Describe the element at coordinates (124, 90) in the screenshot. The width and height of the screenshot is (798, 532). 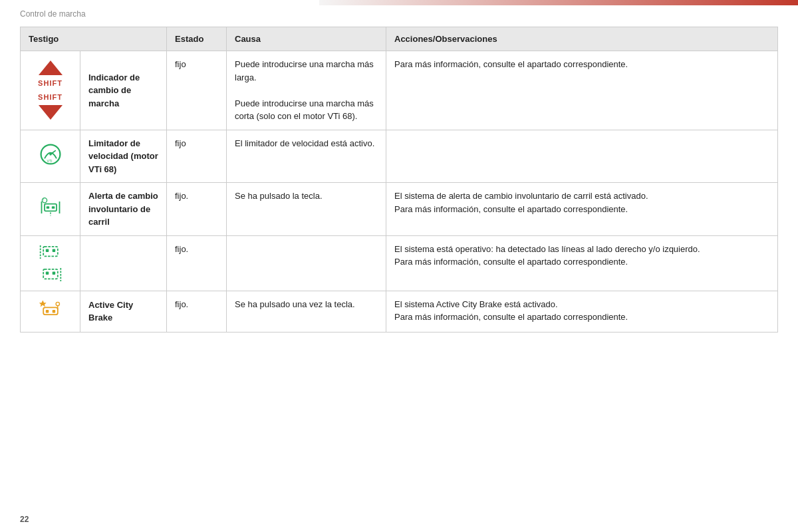
I see `label-cell-shift: Indicador de cambio de marcha` at that location.